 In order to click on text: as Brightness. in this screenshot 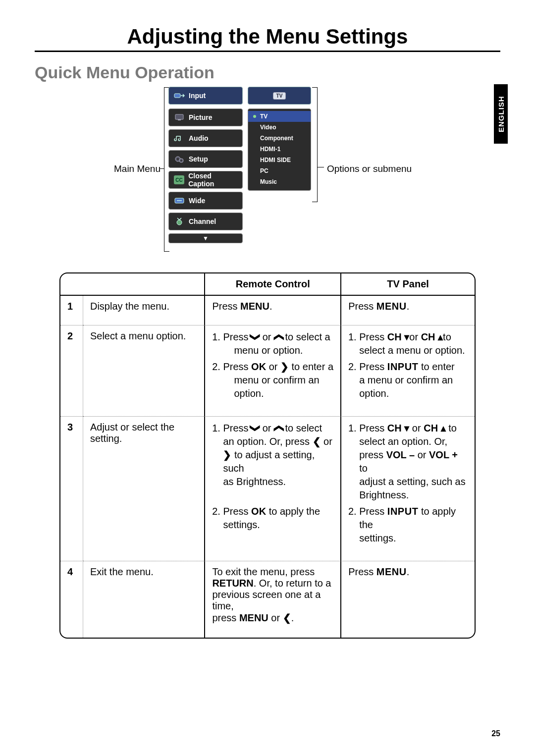, I will do `click(278, 482)`.